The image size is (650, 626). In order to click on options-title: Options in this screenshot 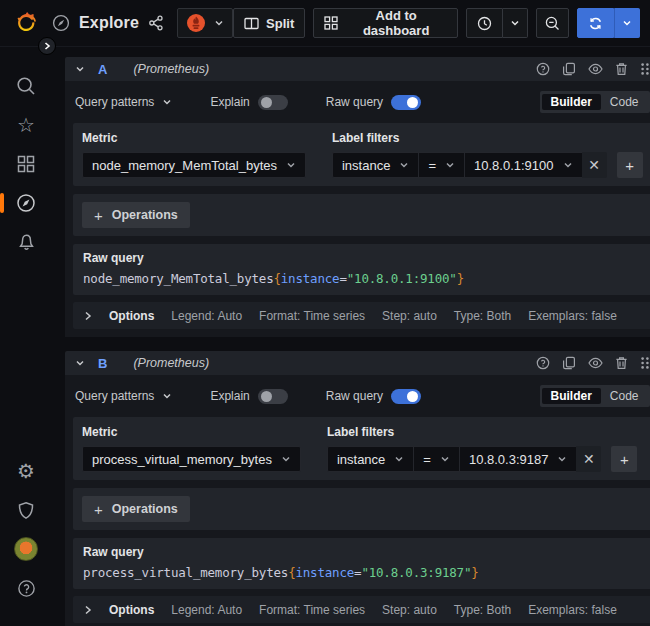, I will do `click(132, 610)`.